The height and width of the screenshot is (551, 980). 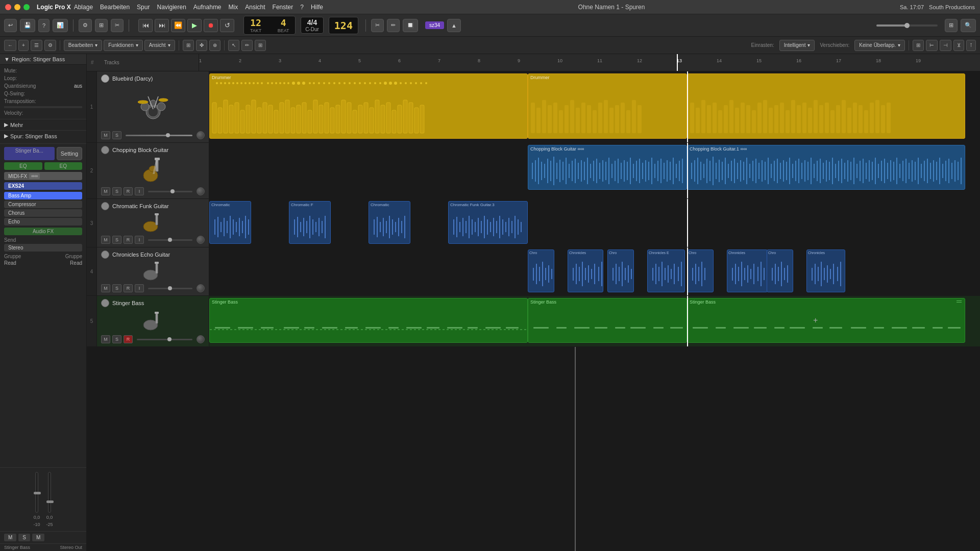 I want to click on setting-btn: Setting, so click(x=69, y=154).